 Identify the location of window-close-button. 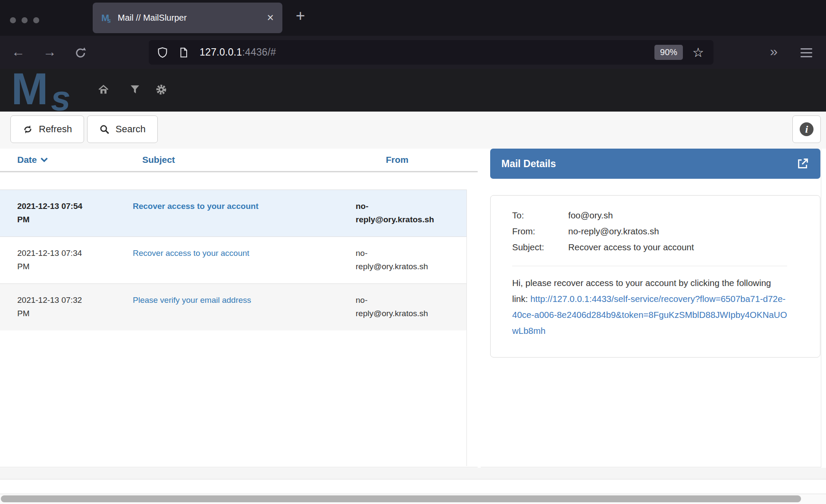
(13, 20).